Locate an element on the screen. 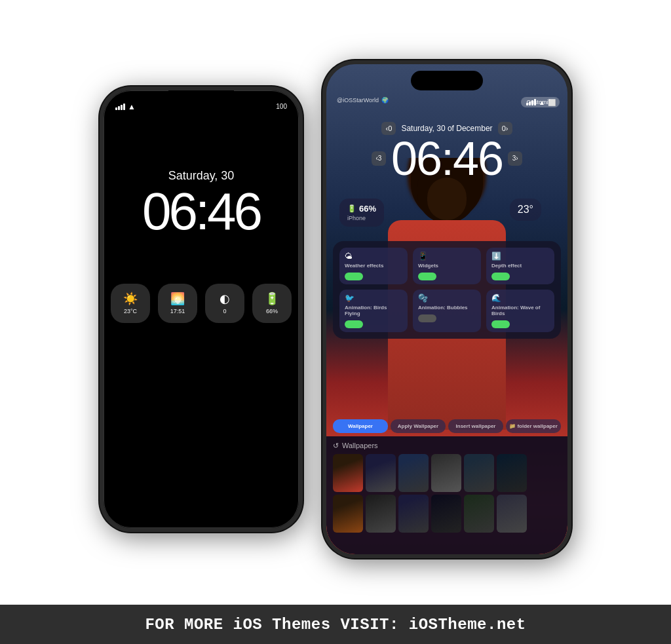 The height and width of the screenshot is (644, 671). tab-insert-wallpaper: Insert wallpaper is located at coordinates (476, 426).